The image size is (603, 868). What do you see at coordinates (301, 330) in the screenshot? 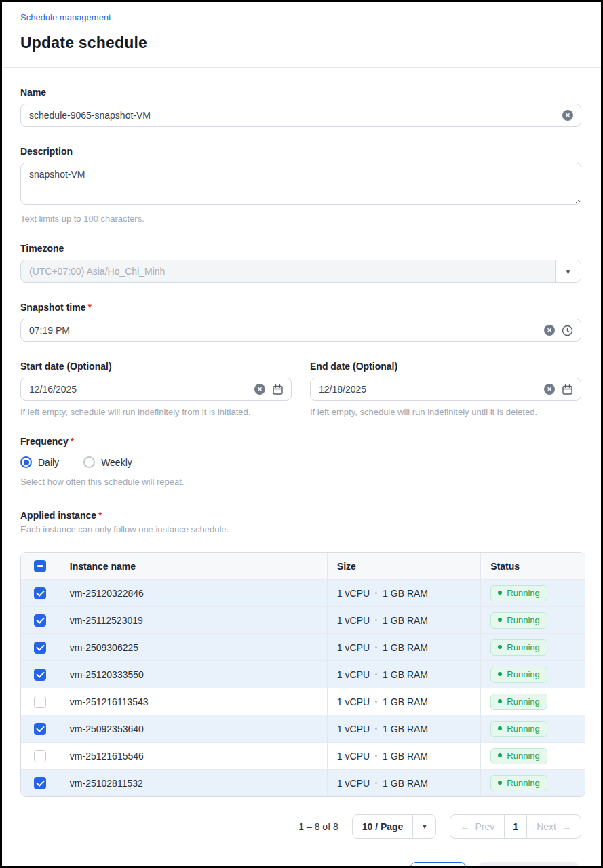
I see `snapshot-time-input` at bounding box center [301, 330].